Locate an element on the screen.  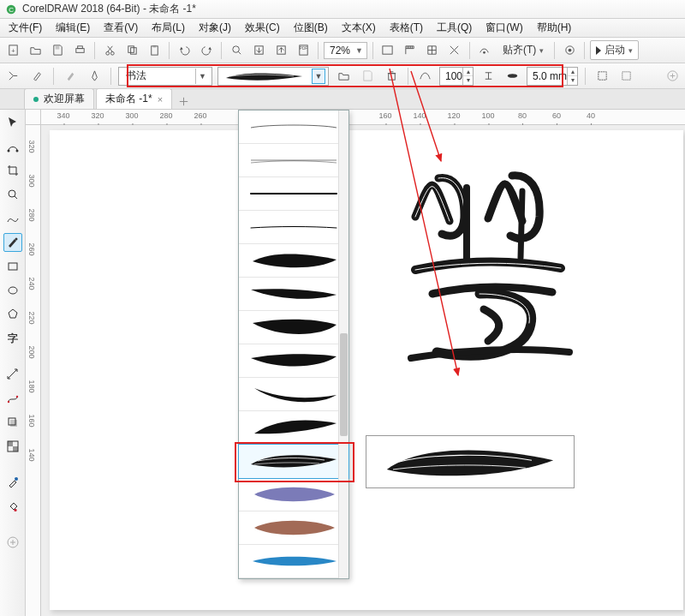
menu-text: 文本(X) is located at coordinates (359, 27).